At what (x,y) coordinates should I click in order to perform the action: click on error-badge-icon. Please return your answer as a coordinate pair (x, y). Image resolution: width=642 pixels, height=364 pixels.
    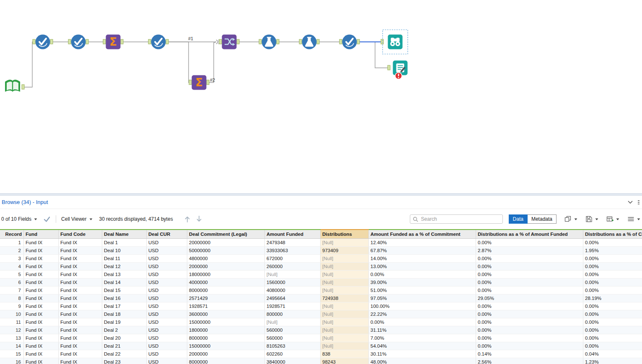
    Looking at the image, I should click on (399, 76).